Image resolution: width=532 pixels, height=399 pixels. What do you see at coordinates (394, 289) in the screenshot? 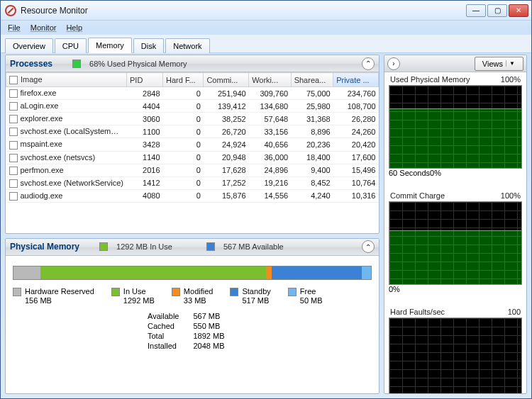
I see `chart-bottom-right: 0%` at bounding box center [394, 289].